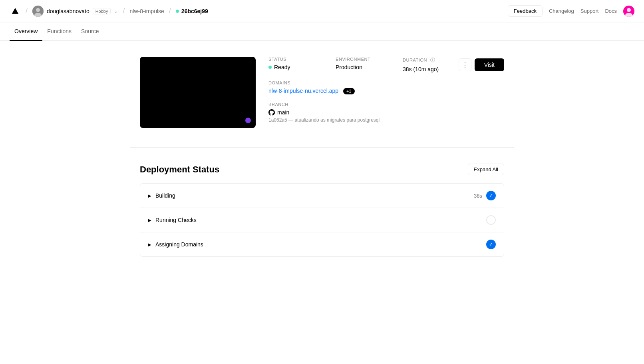 Image resolution: width=644 pixels, height=364 pixels. I want to click on deployment-status-section: Deployment Status Expand All ▶ Building …, so click(322, 210).